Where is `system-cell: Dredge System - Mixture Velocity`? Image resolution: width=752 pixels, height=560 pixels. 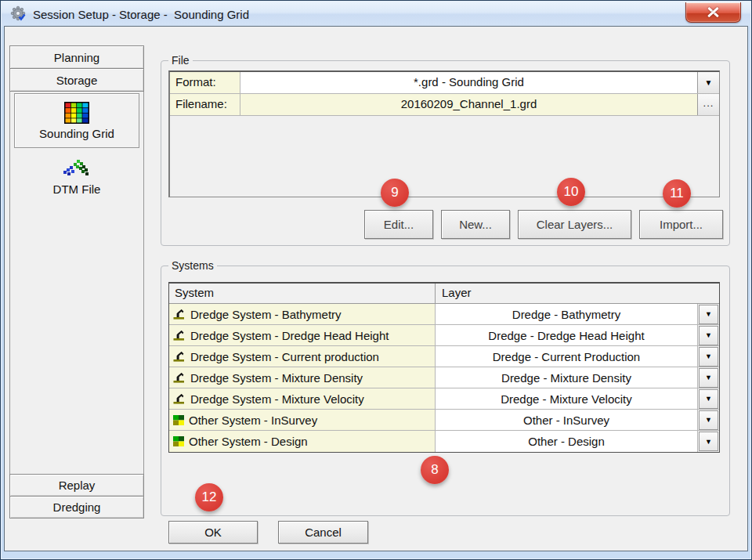 system-cell: Dredge System - Mixture Velocity is located at coordinates (302, 399).